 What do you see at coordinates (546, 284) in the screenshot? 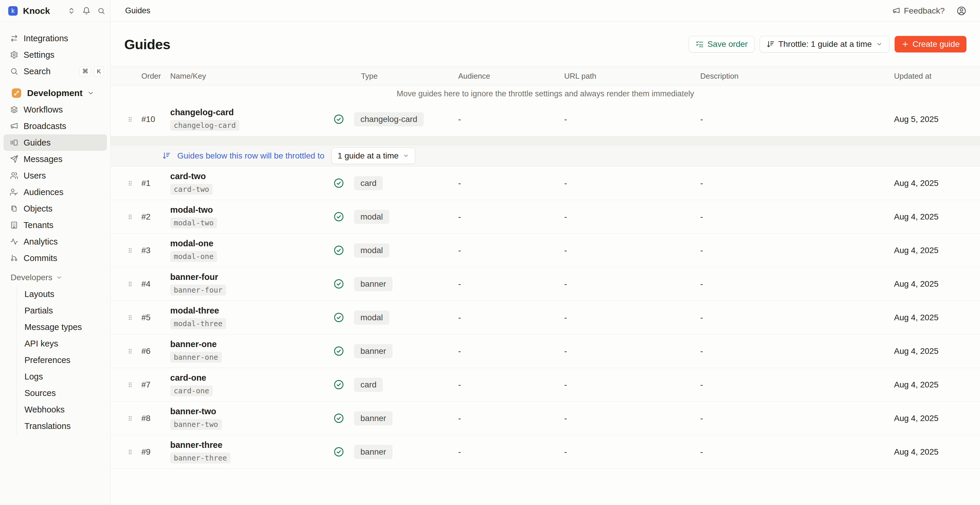
I see `table-row: #4 banner-four banner-four banner - - - …` at bounding box center [546, 284].